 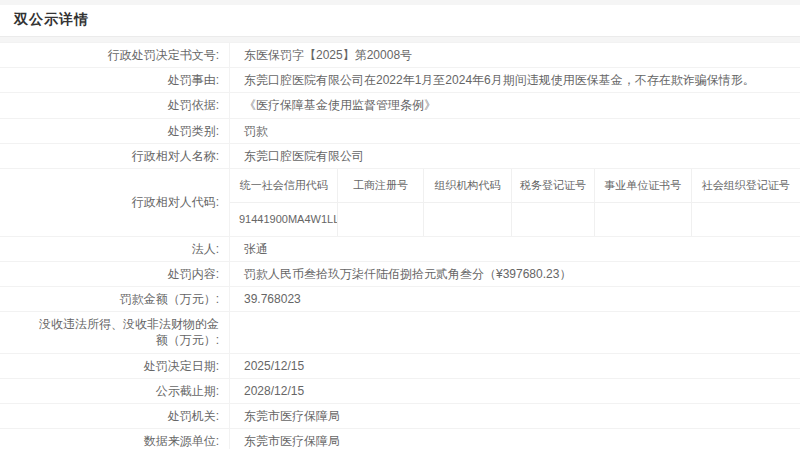 What do you see at coordinates (515, 249) in the screenshot?
I see `row-value: 张通` at bounding box center [515, 249].